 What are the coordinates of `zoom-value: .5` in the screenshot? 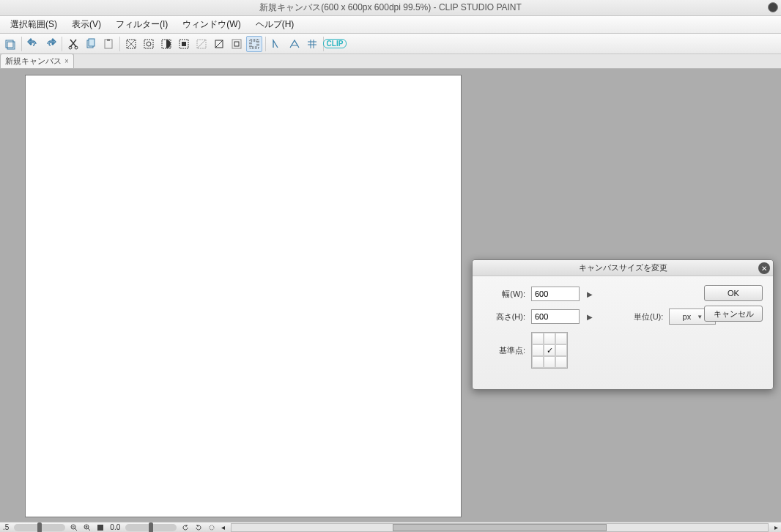 It's located at (6, 528).